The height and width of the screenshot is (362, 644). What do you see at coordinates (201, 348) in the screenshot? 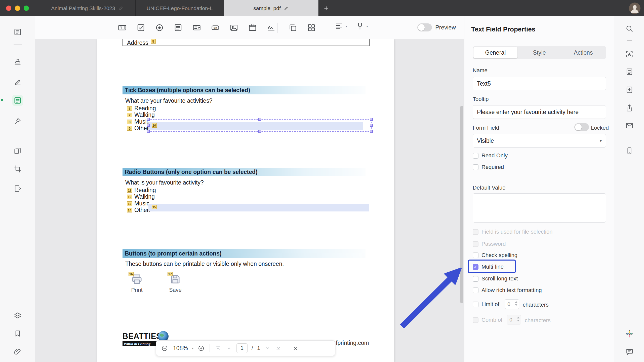
I see `zoom-in-button` at bounding box center [201, 348].